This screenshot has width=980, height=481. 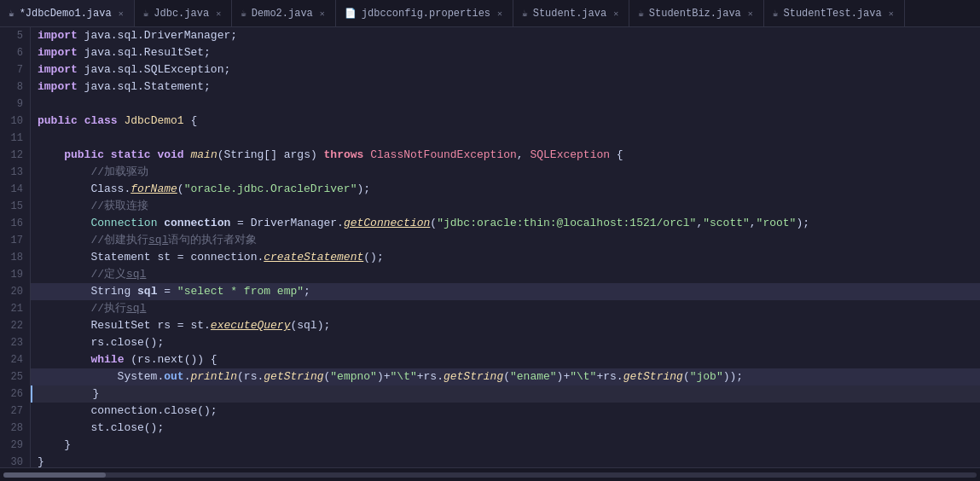 What do you see at coordinates (505, 292) in the screenshot?
I see `code-line-20: String sql = "select * from emp";` at bounding box center [505, 292].